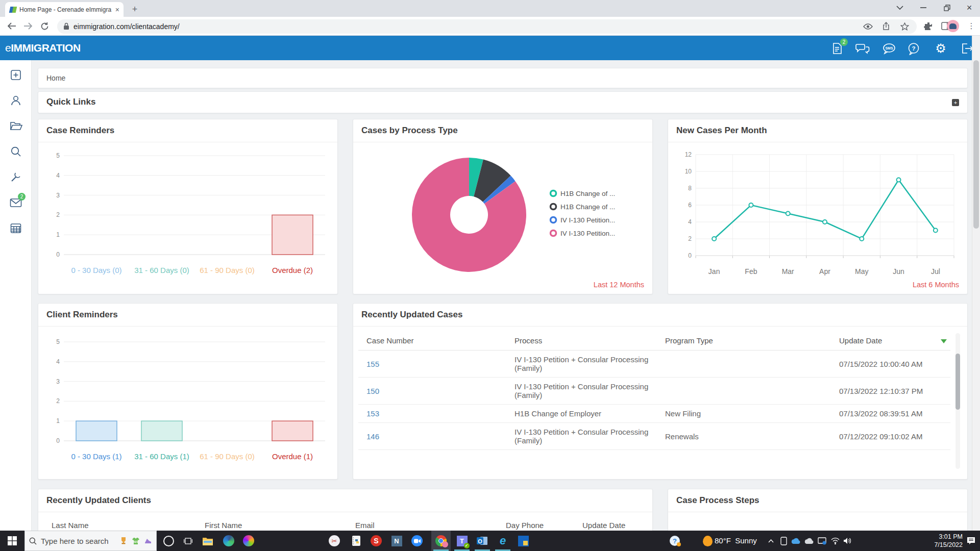 The height and width of the screenshot is (551, 980). I want to click on sidebar-new-item-icon, so click(16, 75).